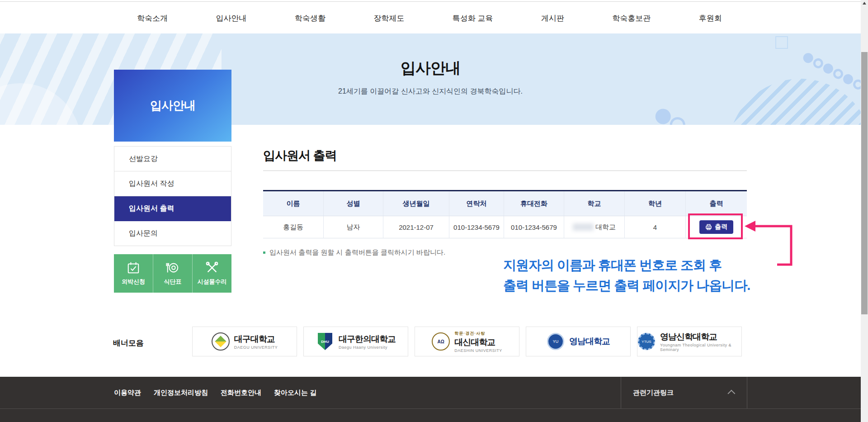  What do you see at coordinates (505, 227) in the screenshot?
I see `table-row: 홍길동 남자 2021-12-07 010-1234-5679 010-1234…` at bounding box center [505, 227].